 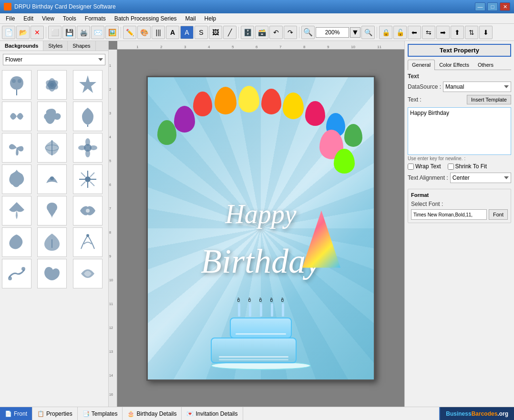 What do you see at coordinates (112, 32) in the screenshot?
I see `image-button: 🖼️` at bounding box center [112, 32].